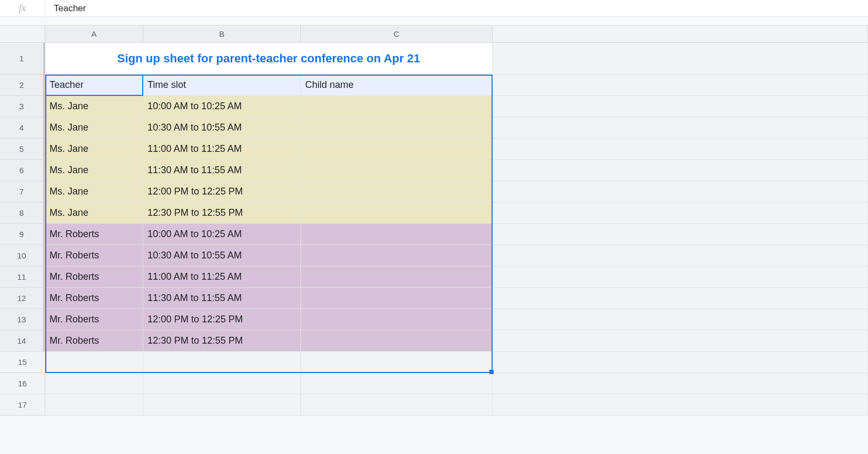 The image size is (868, 454). What do you see at coordinates (397, 85) in the screenshot?
I see `header-child-name: Child name` at bounding box center [397, 85].